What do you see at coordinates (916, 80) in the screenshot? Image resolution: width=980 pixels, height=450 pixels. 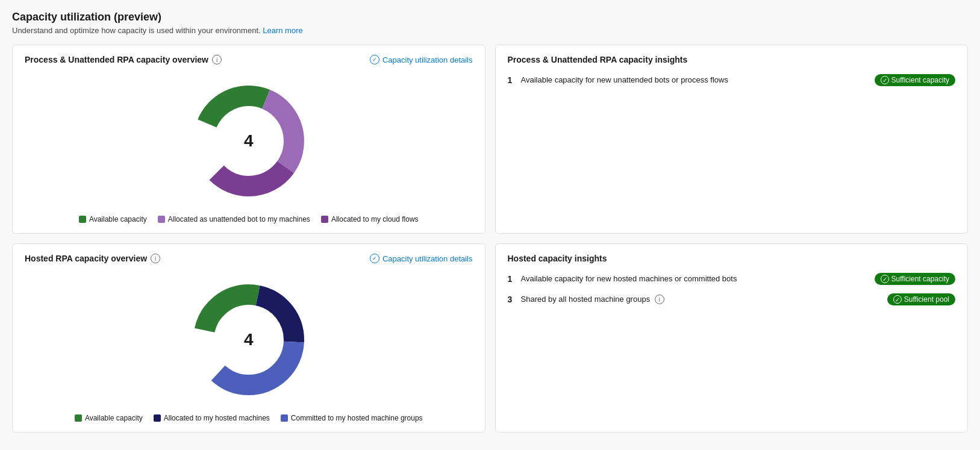 I see `process-sufficient-capacity-badge: Sufficient capacity` at bounding box center [916, 80].